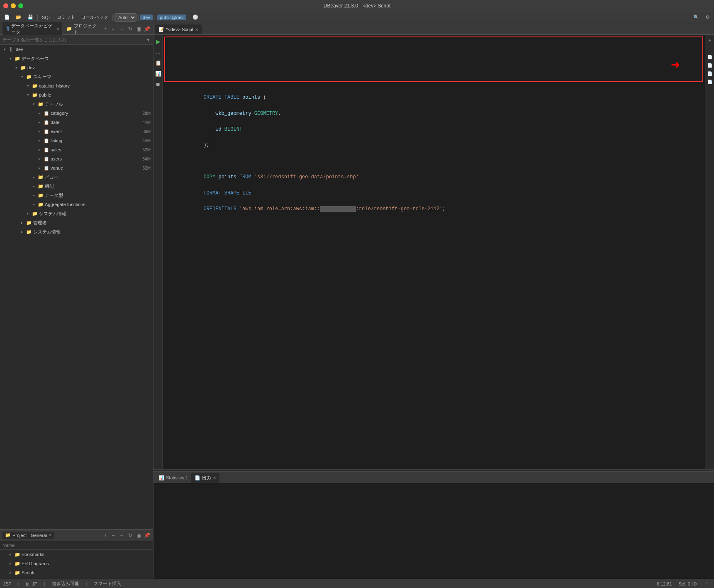 The height and width of the screenshot is (588, 714). I want to click on project-collapse-btn: ▣, so click(139, 535).